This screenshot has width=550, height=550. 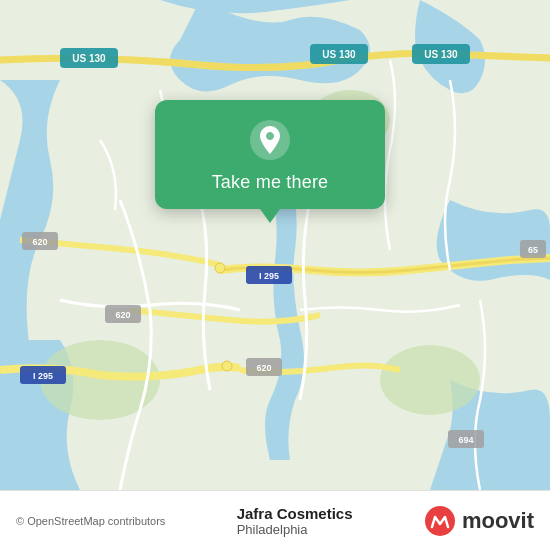 I want to click on svg-text: 694, so click(x=466, y=440).